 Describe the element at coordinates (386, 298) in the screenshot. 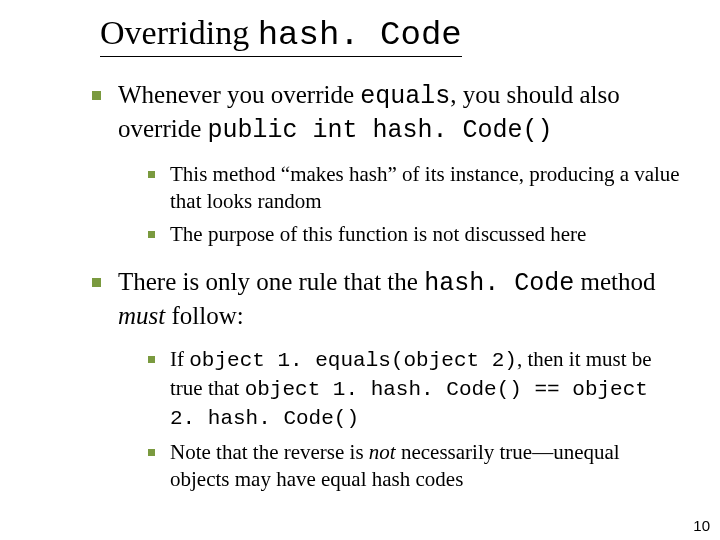

I see `bullet-text: There is only one rule that the hash. Co…` at that location.